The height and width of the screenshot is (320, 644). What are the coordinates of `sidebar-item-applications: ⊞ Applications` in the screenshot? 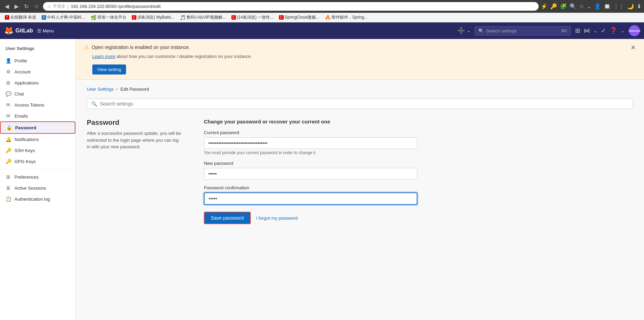 It's located at (38, 83).